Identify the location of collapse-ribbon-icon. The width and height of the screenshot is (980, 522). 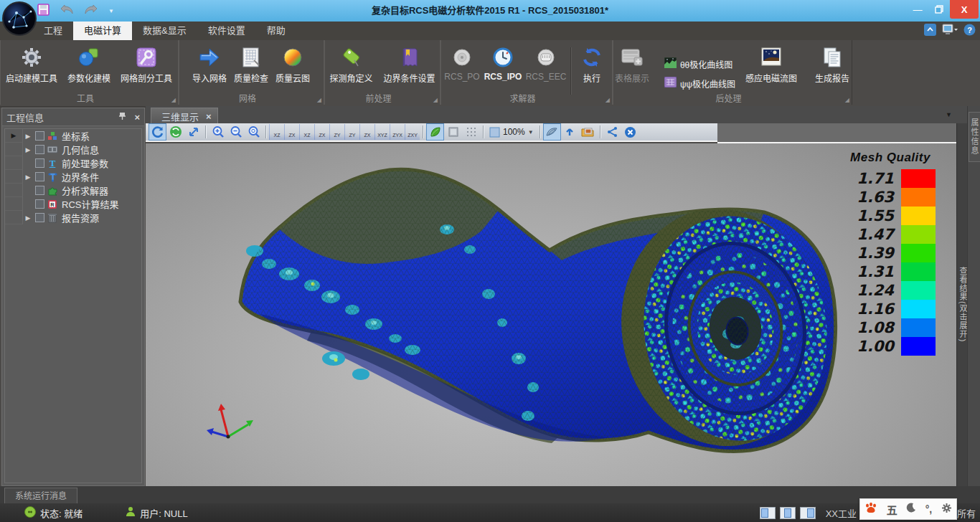
(930, 32).